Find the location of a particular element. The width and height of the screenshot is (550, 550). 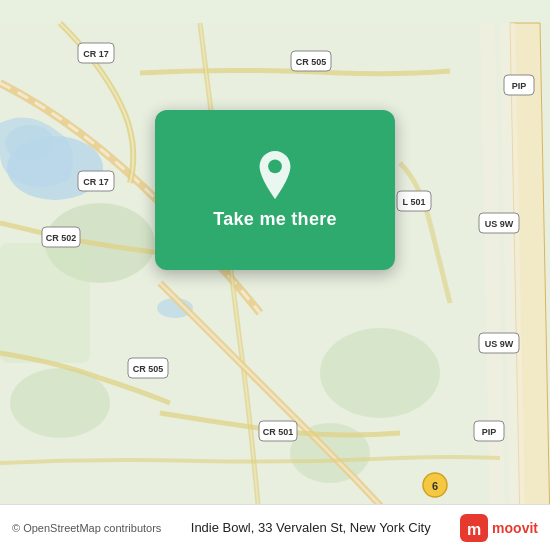

moovit-logo: m moovit is located at coordinates (499, 528).